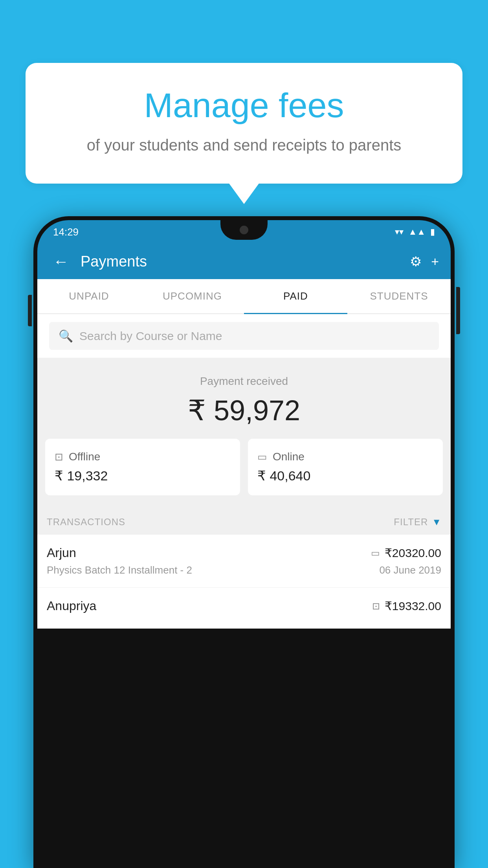  What do you see at coordinates (244, 261) in the screenshot?
I see `app-bar: ← Payments ⚙ +` at bounding box center [244, 261].